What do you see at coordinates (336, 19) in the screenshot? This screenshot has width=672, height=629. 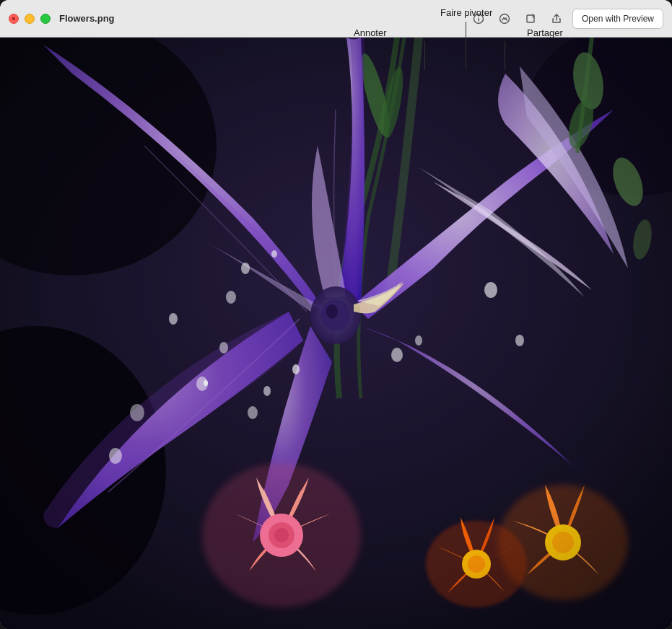 I see `titlebar: × Flowers.png` at bounding box center [336, 19].